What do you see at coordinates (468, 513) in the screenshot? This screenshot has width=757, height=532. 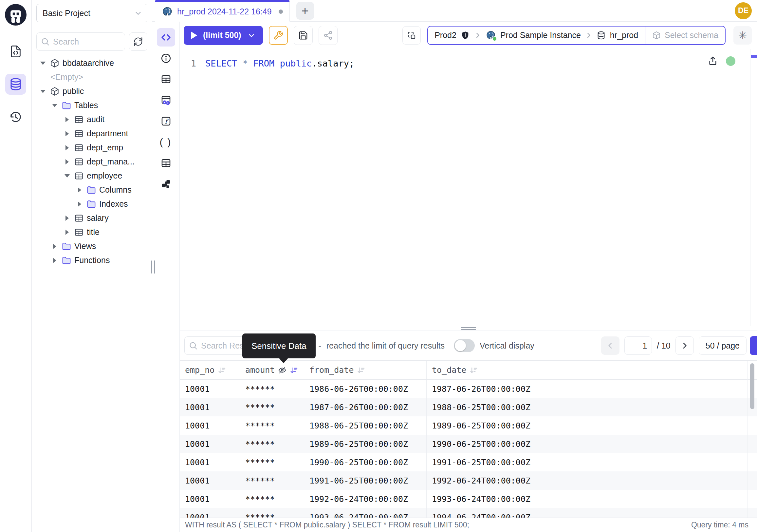 I see `table-row: 10001 ****** 1993-06-24T00:00:00Z 1994-0…` at bounding box center [468, 513].